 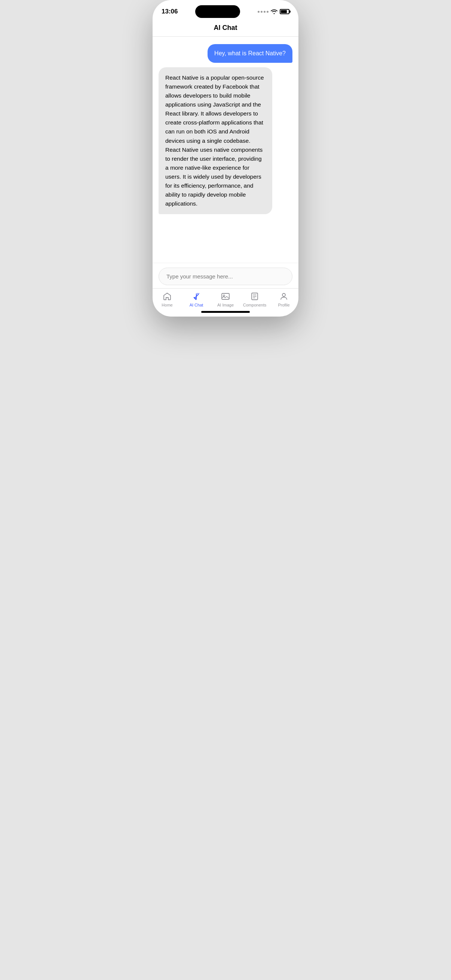 What do you see at coordinates (284, 296) in the screenshot?
I see `profile-icon` at bounding box center [284, 296].